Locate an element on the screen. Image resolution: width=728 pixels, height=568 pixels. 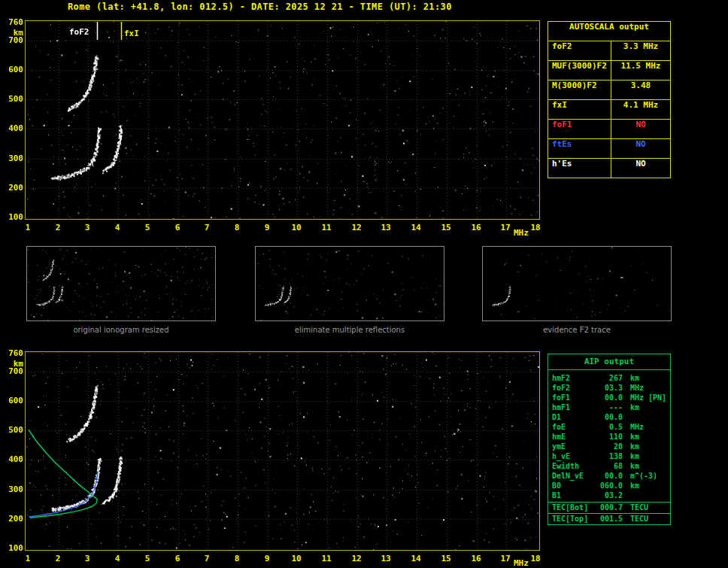
aip-tec-unit: TECU is located at coordinates (635, 508).